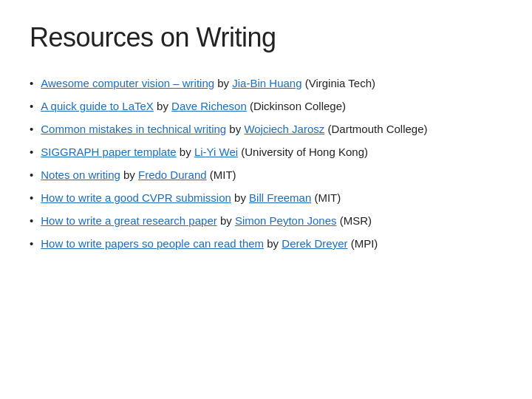 The height and width of the screenshot is (399, 532). I want to click on list-item-content: How to write a great research paper by S…, so click(272, 220).